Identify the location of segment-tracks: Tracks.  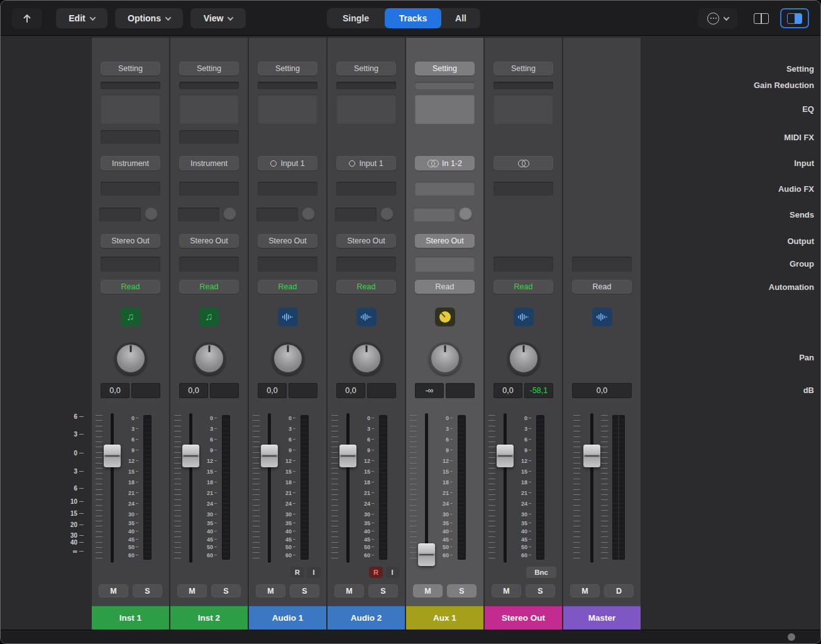
(413, 18).